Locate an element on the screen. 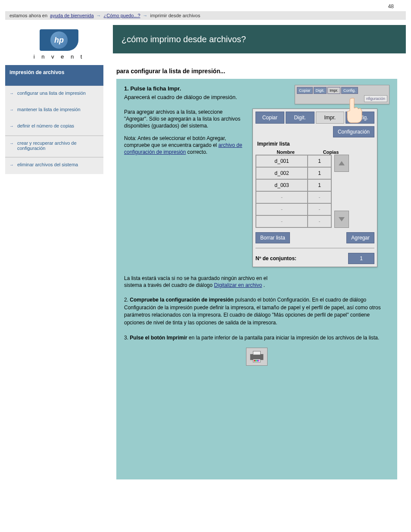  sidebar-item-label: eliminar archivos del sistema is located at coordinates (47, 165).